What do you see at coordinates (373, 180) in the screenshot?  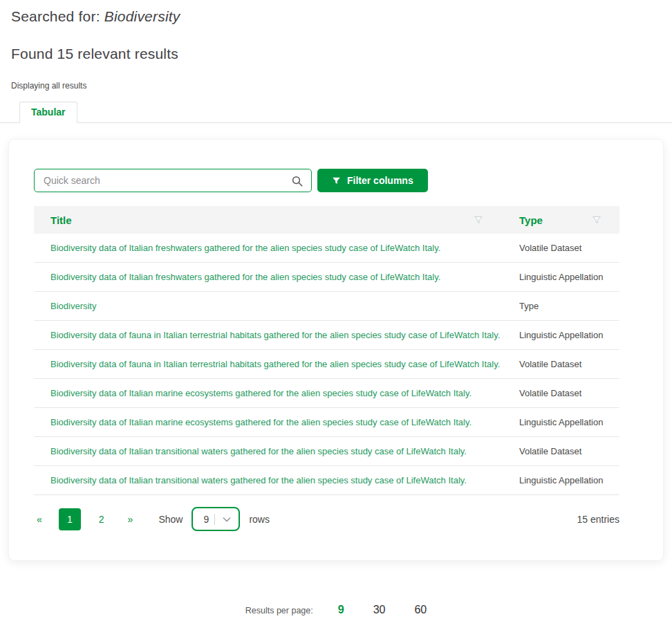 I see `filter-columns-button: Filter columns` at bounding box center [373, 180].